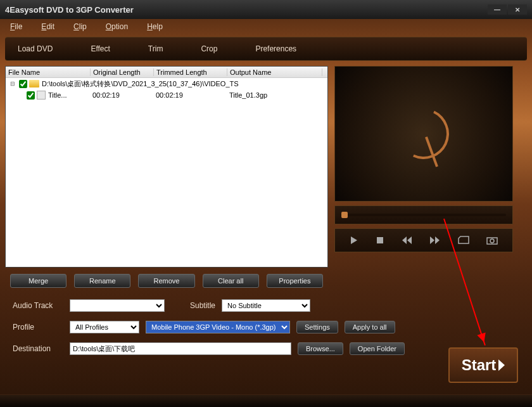  What do you see at coordinates (180, 349) in the screenshot?
I see `destination-input` at bounding box center [180, 349].